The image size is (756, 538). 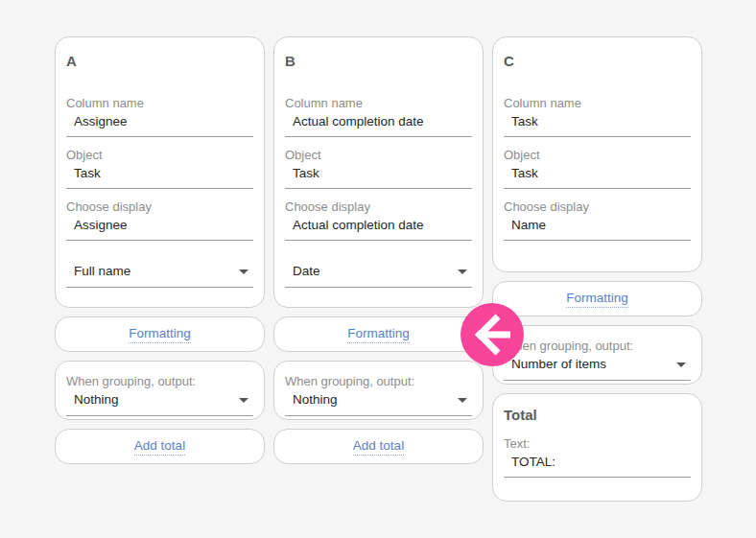 I want to click on column-name-input: Assignee, so click(x=159, y=126).